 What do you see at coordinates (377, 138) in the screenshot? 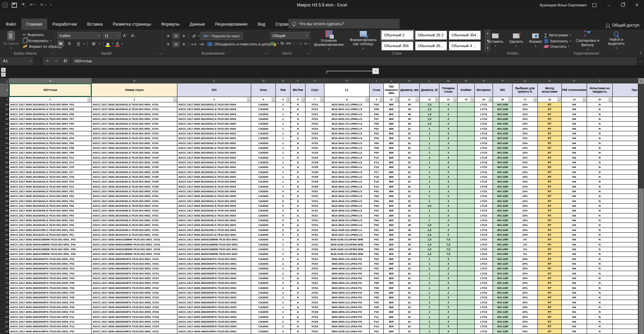
I see `cell: F04` at bounding box center [377, 138].